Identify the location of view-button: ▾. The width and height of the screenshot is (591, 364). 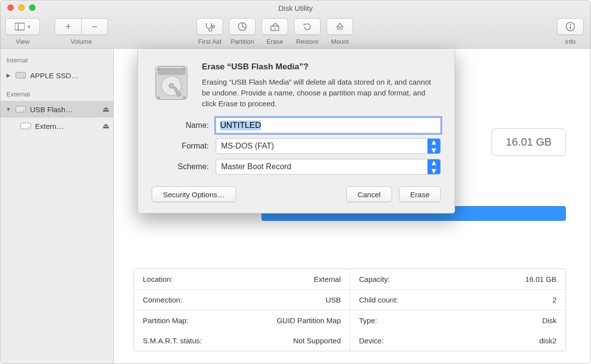
(23, 27).